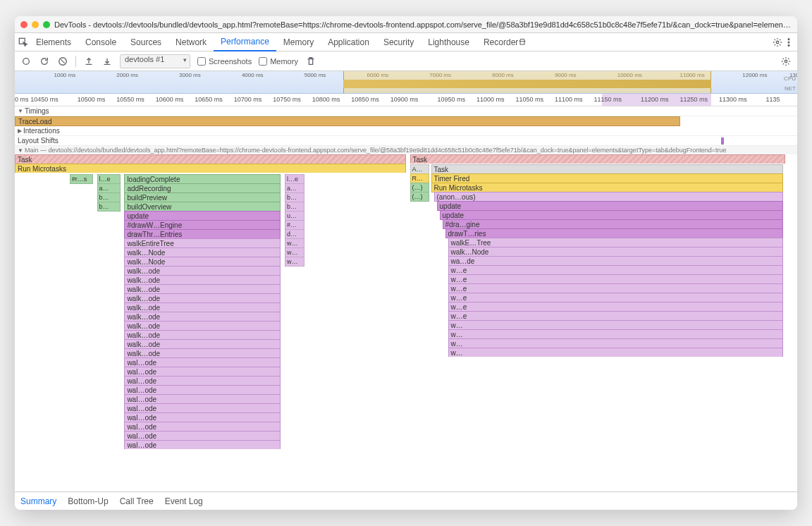  What do you see at coordinates (295, 179) in the screenshot?
I see `flame-entry: l…e` at bounding box center [295, 179].